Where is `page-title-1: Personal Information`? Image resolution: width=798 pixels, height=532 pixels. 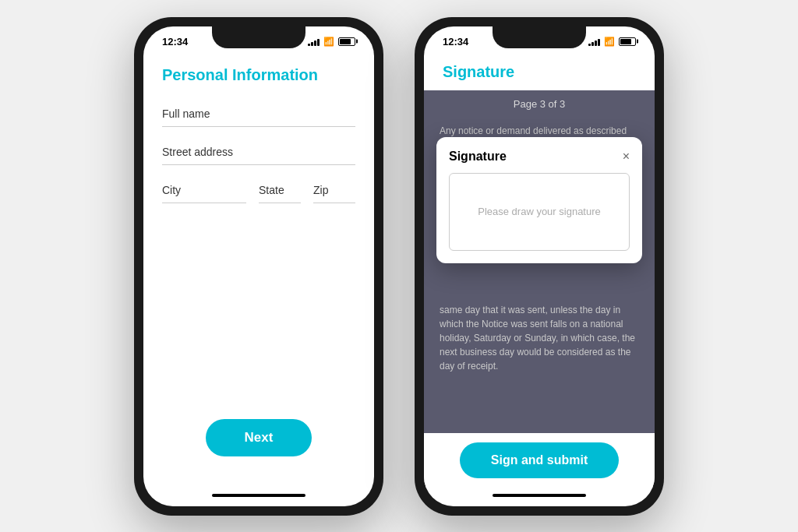
page-title-1: Personal Information is located at coordinates (259, 75).